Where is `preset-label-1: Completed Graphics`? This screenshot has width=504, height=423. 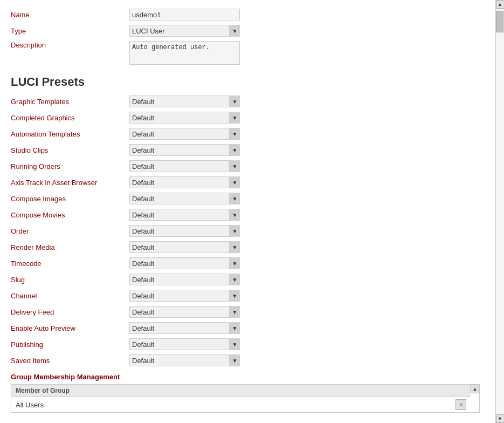 preset-label-1: Completed Graphics is located at coordinates (70, 118).